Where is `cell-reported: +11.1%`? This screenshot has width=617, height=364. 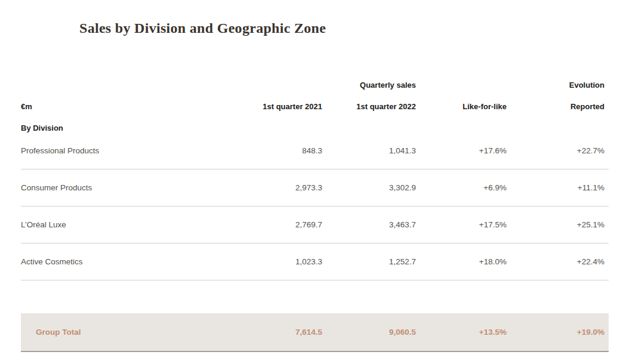
cell-reported: +11.1% is located at coordinates (556, 187).